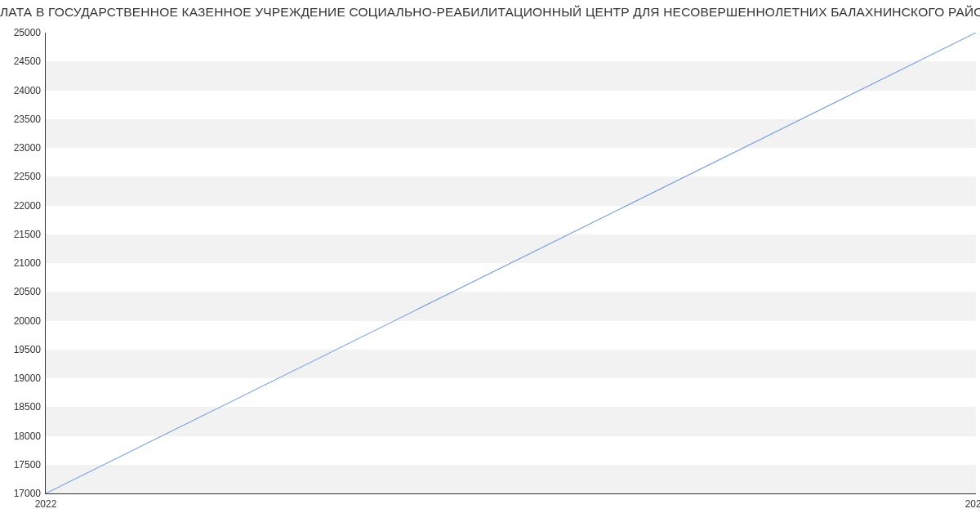  I want to click on y-tick-label: 18000, so click(29, 436).